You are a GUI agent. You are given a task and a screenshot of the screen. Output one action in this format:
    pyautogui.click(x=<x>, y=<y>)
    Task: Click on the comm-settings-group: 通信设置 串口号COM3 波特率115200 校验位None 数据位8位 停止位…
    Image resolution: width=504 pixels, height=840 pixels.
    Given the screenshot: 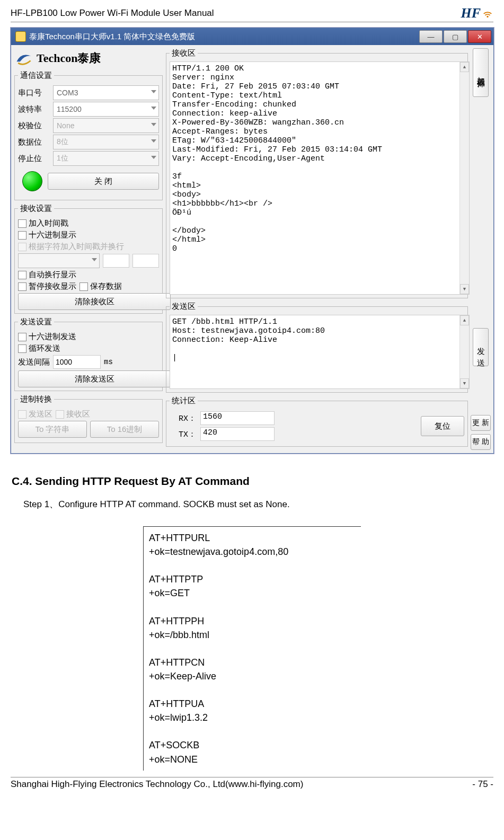 What is the action you would take?
    pyautogui.click(x=89, y=136)
    